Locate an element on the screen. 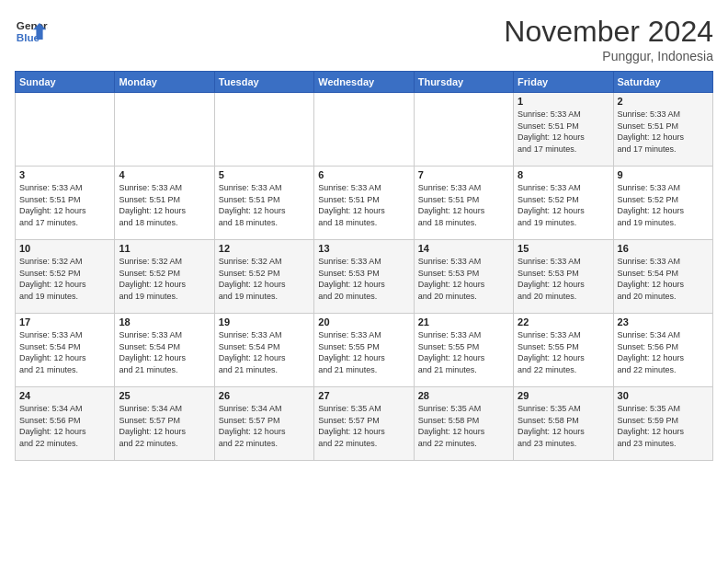 The height and width of the screenshot is (563, 728). day-number: 23 is located at coordinates (664, 322).